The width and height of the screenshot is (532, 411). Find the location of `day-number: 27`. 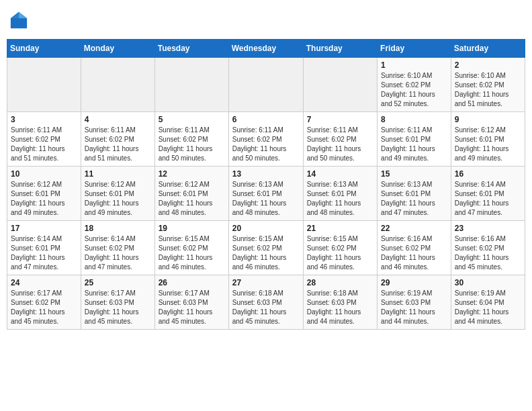

day-number: 27 is located at coordinates (266, 283).